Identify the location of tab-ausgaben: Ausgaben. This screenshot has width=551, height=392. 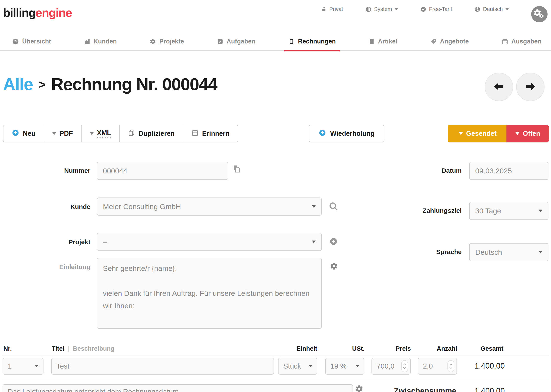
(522, 42).